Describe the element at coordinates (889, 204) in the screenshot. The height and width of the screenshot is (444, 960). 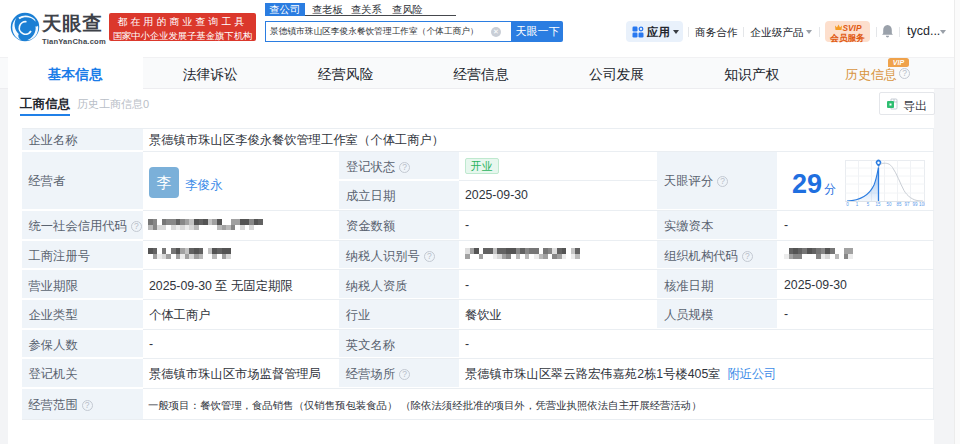
I see `svg-text: 50` at that location.